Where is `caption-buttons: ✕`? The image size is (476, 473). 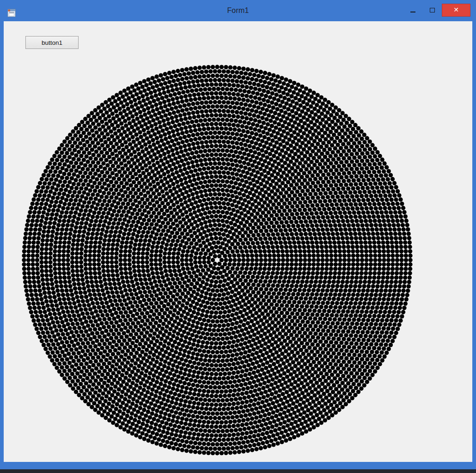
caption-buttons: ✕ is located at coordinates (437, 10).